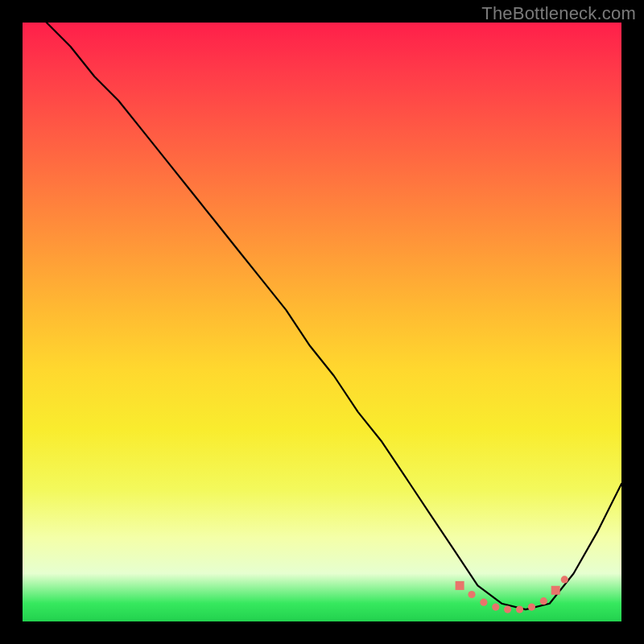 The height and width of the screenshot is (644, 644). What do you see at coordinates (559, 14) in the screenshot?
I see `watermark-text: TheBottleneck.com` at bounding box center [559, 14].